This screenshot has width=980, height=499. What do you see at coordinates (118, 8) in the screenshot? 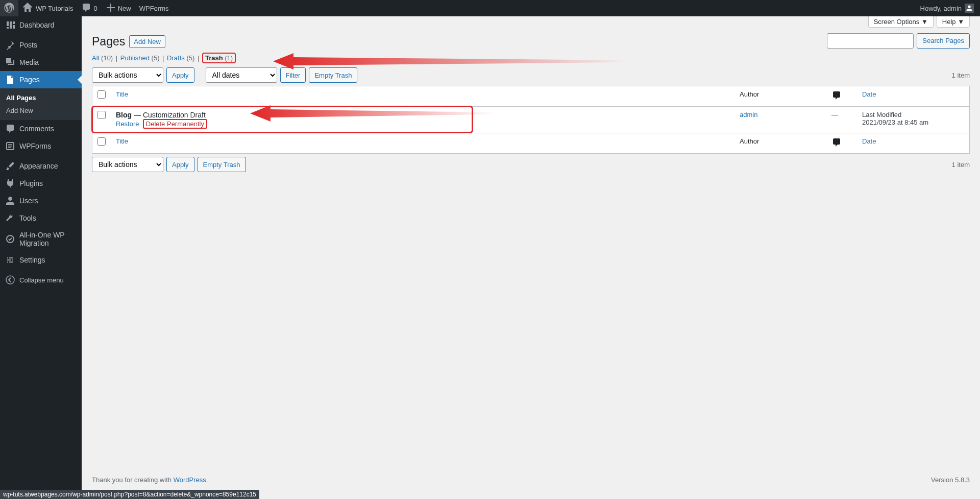
I see `new-content-link: New` at bounding box center [118, 8].